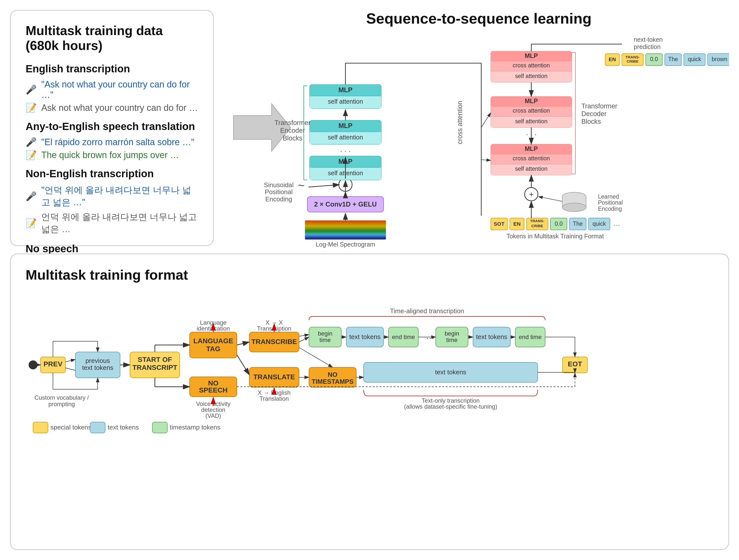 The height and width of the screenshot is (560, 739). Describe the element at coordinates (62, 404) in the screenshot. I see `svg-text: prompting` at that location.